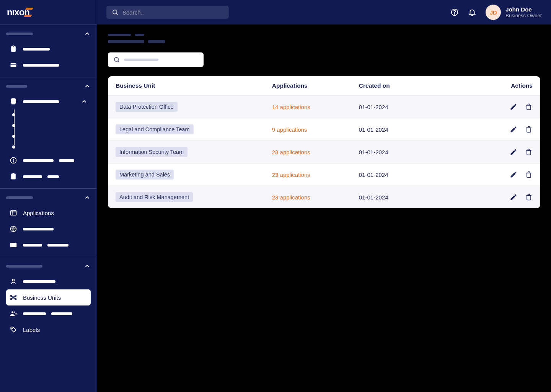 This screenshot has height=392, width=551. Describe the element at coordinates (13, 281) in the screenshot. I see `person-icon` at that location.